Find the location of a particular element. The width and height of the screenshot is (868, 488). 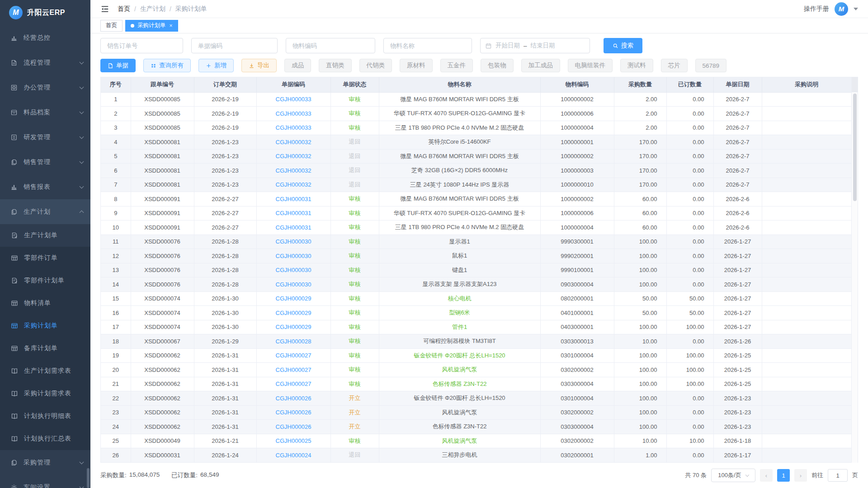

table-scrollbar-thumb is located at coordinates (855, 147).